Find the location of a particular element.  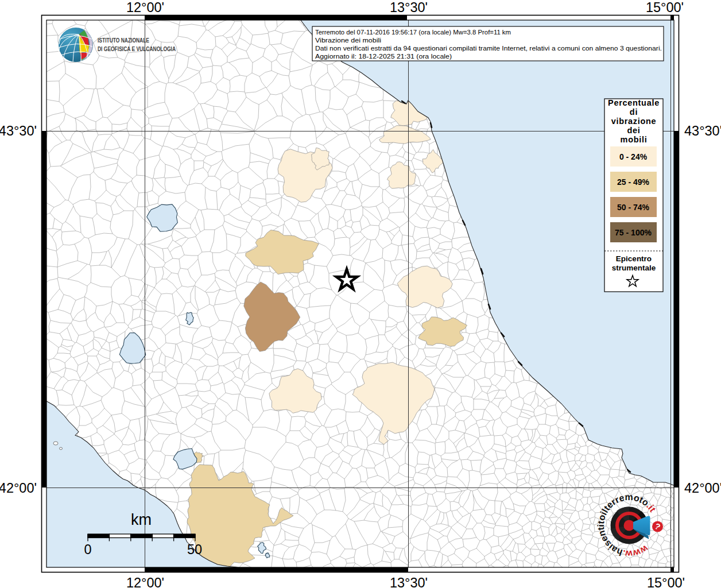

svg-text: DI GEOFISICA E VULCANOLOGIA is located at coordinates (137, 49).